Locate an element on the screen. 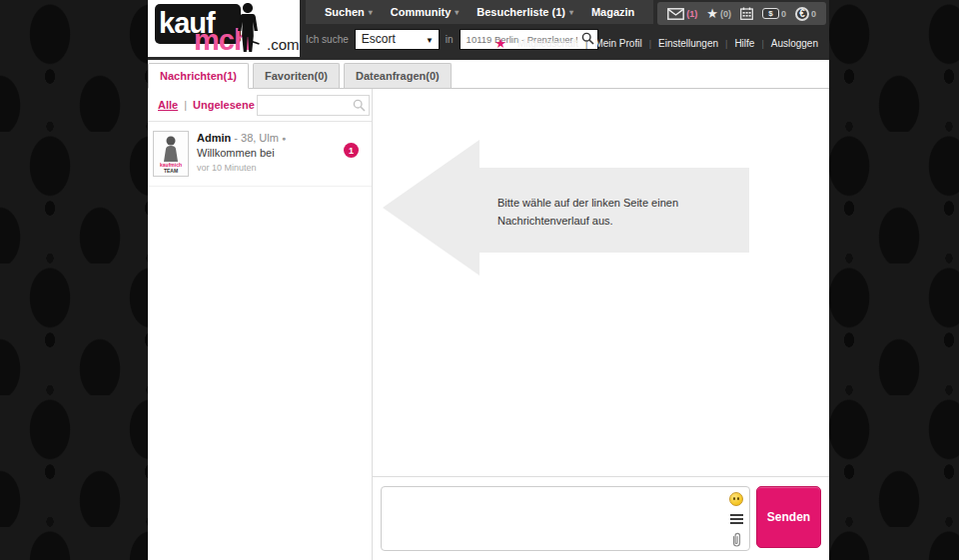 This screenshot has width=959, height=560. banknote-icon: $ is located at coordinates (771, 14).